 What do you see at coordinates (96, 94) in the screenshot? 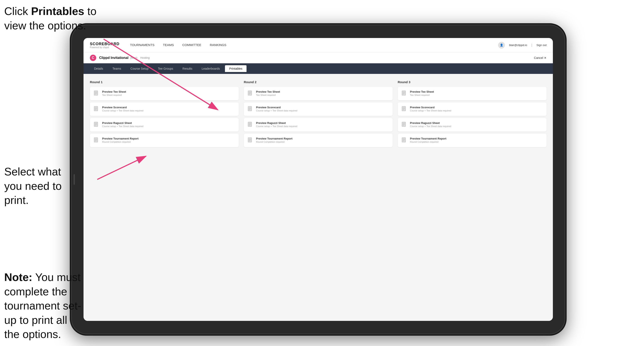
I see `document-icon` at bounding box center [96, 94].